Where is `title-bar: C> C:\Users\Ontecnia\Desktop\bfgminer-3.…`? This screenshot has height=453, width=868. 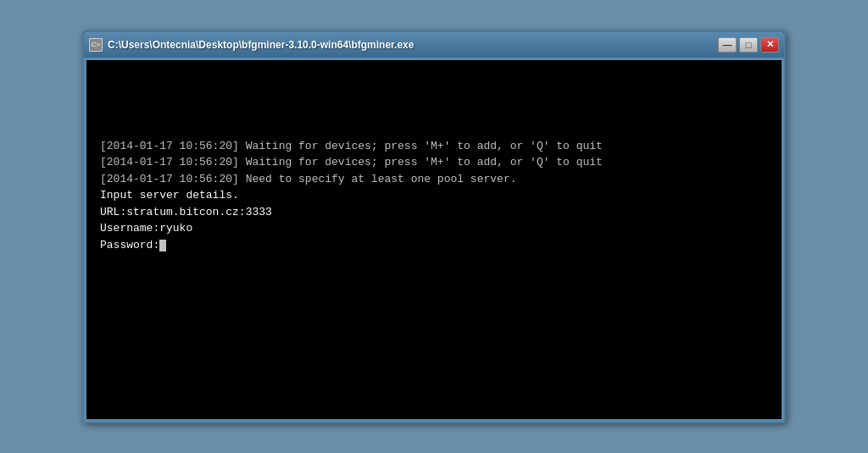 title-bar: C> C:\Users\Ontecnia\Desktop\bfgminer-3.… is located at coordinates (434, 45).